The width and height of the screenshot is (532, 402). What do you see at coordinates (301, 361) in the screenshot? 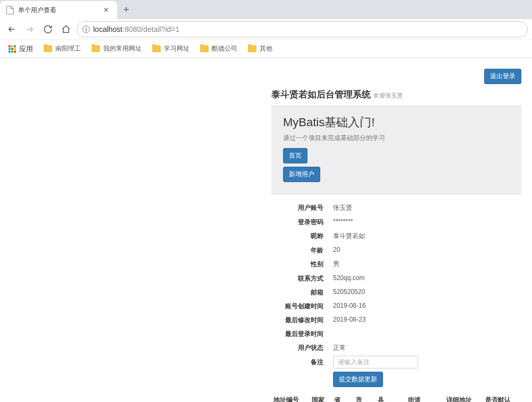
I see `label-remark: 备注` at bounding box center [301, 361].